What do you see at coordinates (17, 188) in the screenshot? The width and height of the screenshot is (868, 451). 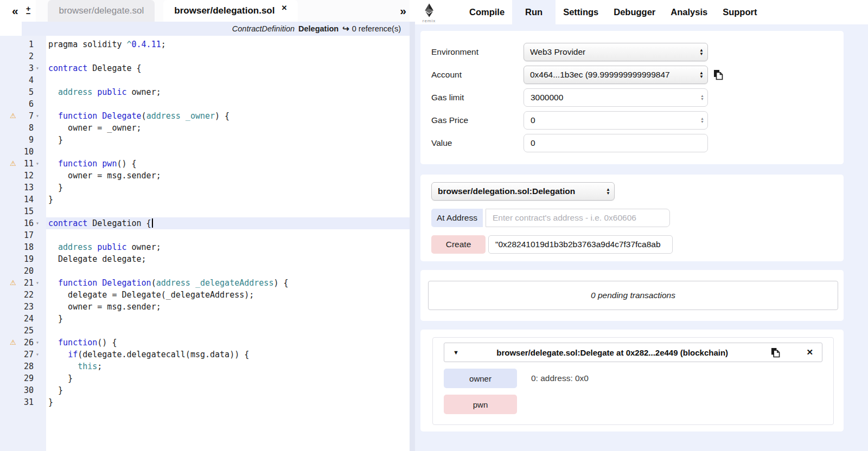 I see `line-number: 13` at bounding box center [17, 188].